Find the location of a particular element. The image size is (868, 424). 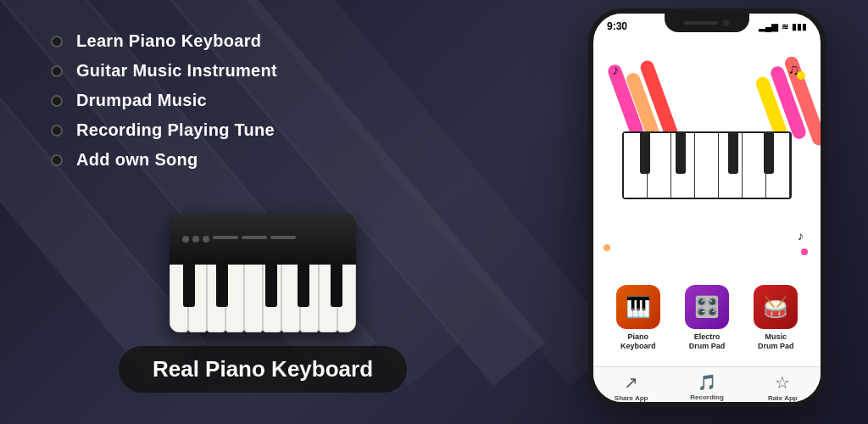

recording-item: 🎵 Recording is located at coordinates (707, 387).